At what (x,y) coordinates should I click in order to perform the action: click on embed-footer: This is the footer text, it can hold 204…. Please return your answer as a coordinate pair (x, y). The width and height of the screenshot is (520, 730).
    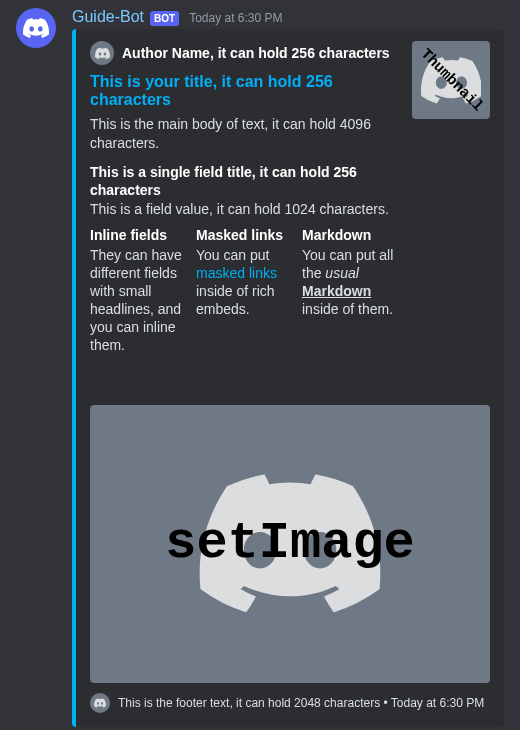
    Looking at the image, I should click on (290, 703).